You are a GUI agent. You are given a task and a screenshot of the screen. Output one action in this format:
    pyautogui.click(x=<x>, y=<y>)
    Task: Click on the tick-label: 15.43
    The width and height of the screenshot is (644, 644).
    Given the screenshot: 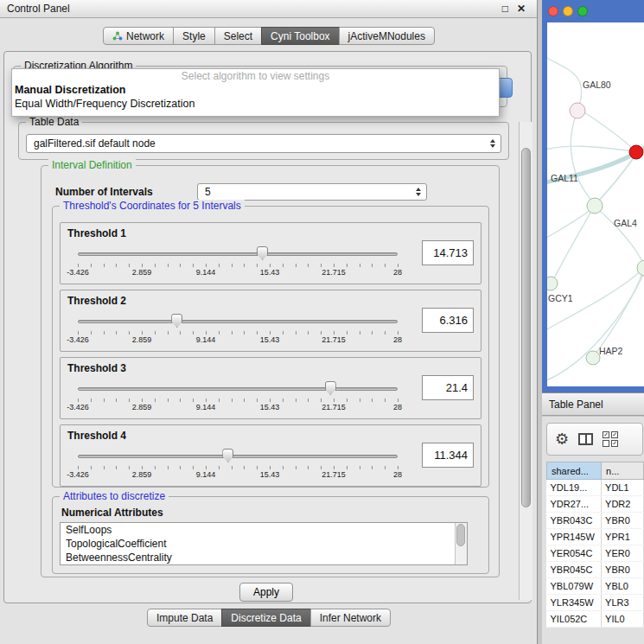 What is the action you would take?
    pyautogui.click(x=270, y=340)
    